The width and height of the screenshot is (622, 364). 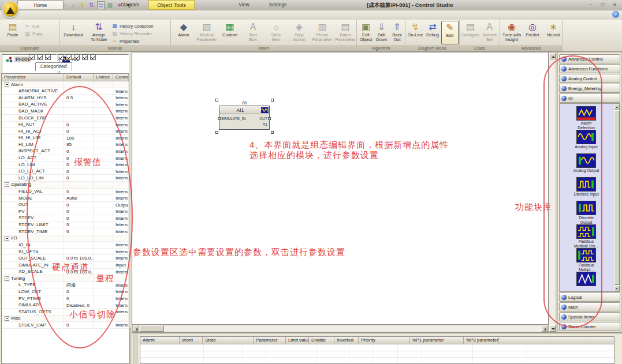 What do you see at coordinates (614, 5) in the screenshot?
I see `close-button: ×` at bounding box center [614, 5].